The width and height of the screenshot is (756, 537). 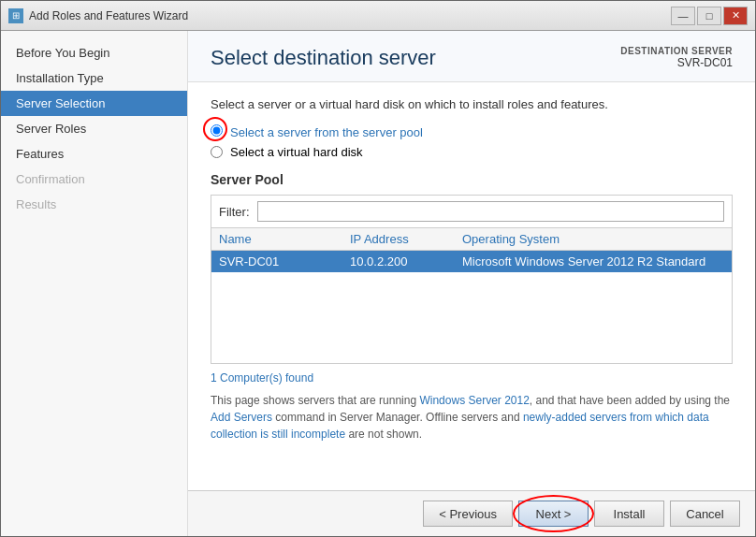 What do you see at coordinates (94, 153) in the screenshot?
I see `sidebar-item-features: Features` at bounding box center [94, 153].